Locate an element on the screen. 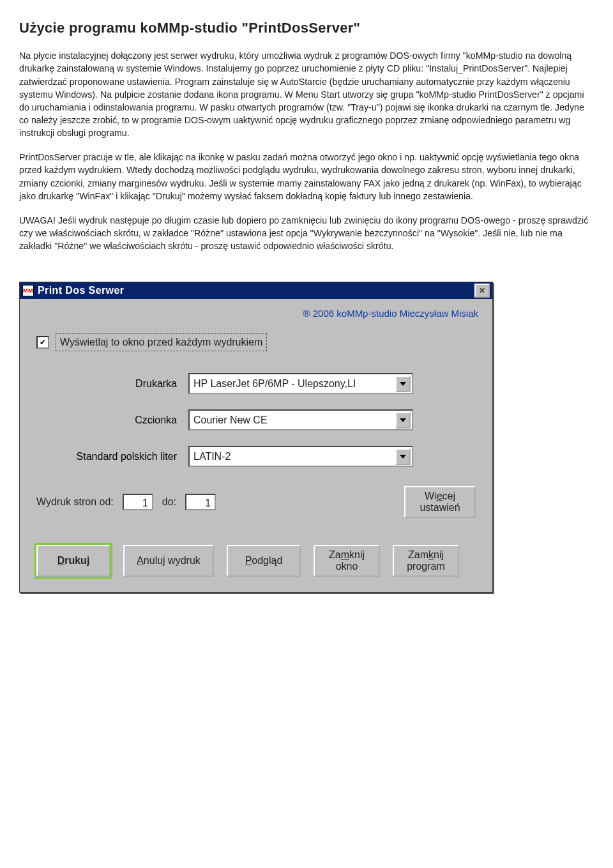  intro-paragraph-1: Na płycie instalacyjnej dołączony jest s… is located at coordinates (306, 95).